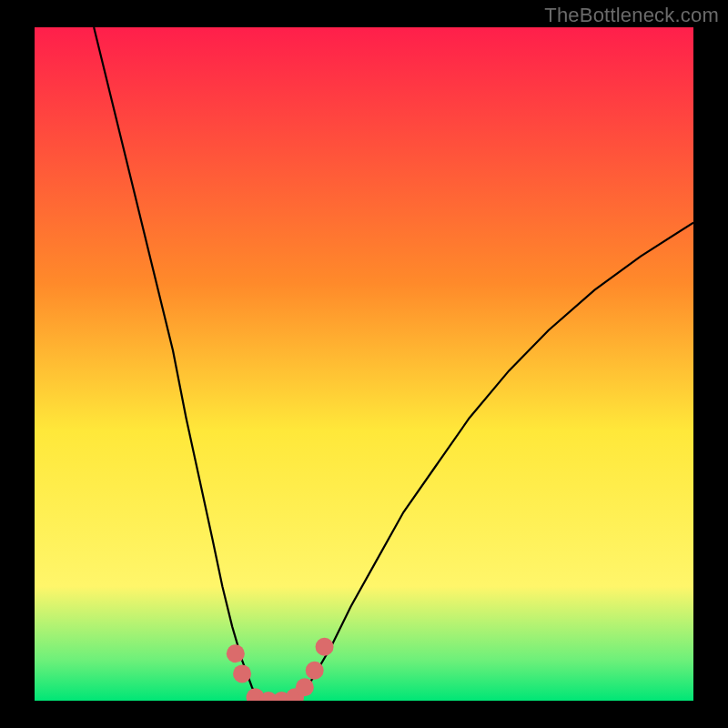 The image size is (728, 728). I want to click on watermark-text: TheBottleneck.com, so click(632, 15).